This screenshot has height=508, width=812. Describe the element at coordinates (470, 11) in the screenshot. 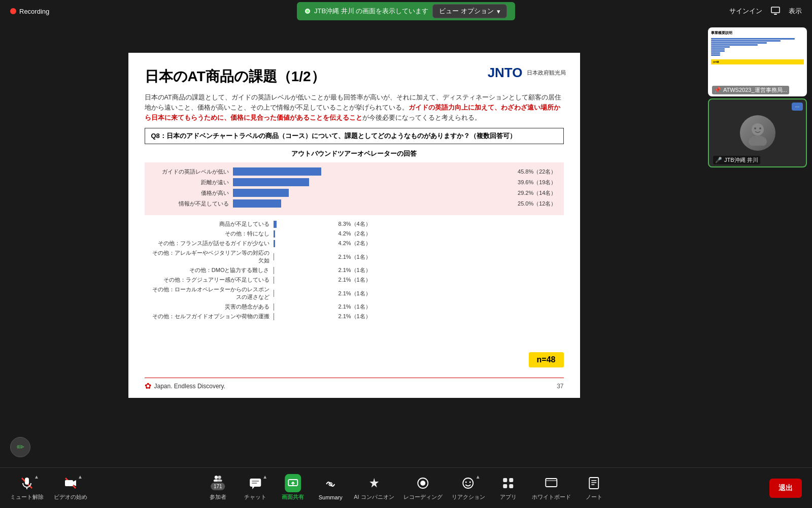

I see `view-options-button: ビュー オプション ▾` at that location.